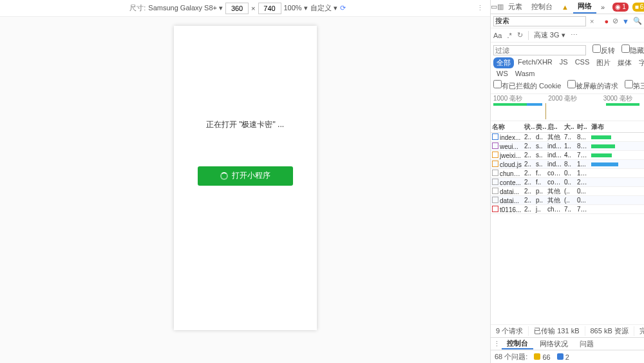  What do you see at coordinates (540, 127) in the screenshot?
I see `col-header: 类..` at bounding box center [540, 127].